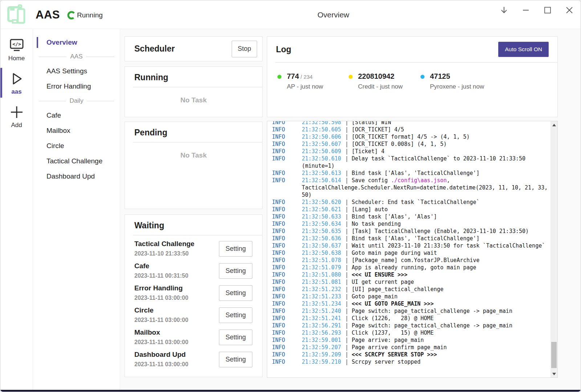 This screenshot has width=581, height=392. Describe the element at coordinates (526, 10) in the screenshot. I see `minimize-icon` at that location.